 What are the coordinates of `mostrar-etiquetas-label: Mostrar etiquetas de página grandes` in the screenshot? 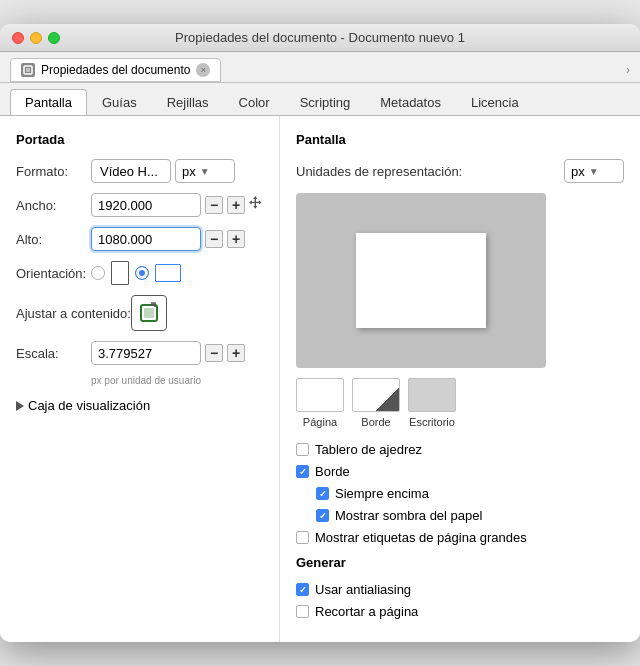 It's located at (421, 538).